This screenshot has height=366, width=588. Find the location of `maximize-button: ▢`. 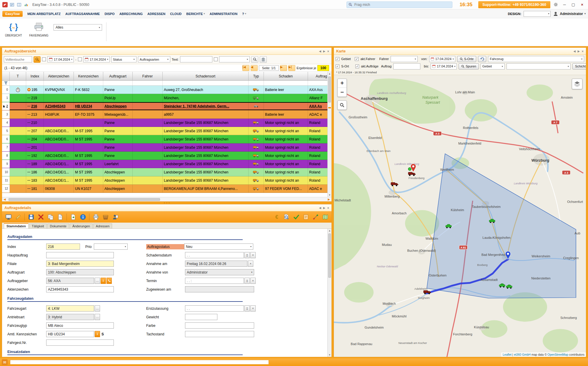

maximize-button: ▢ is located at coordinates (573, 5).